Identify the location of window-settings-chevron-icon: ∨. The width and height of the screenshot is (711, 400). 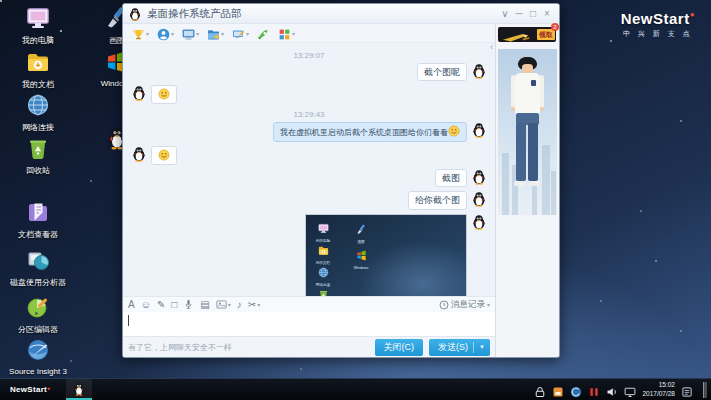
(505, 14).